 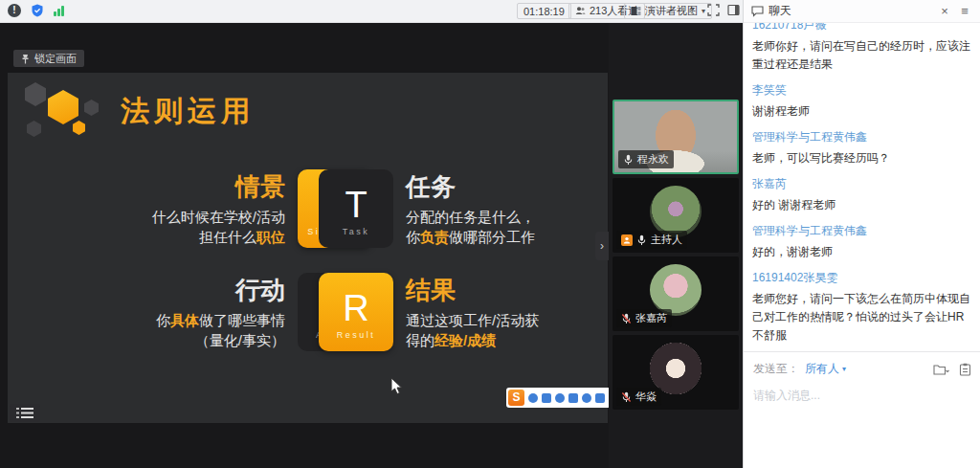 What do you see at coordinates (559, 398) in the screenshot?
I see `slide-watermark: S` at bounding box center [559, 398].